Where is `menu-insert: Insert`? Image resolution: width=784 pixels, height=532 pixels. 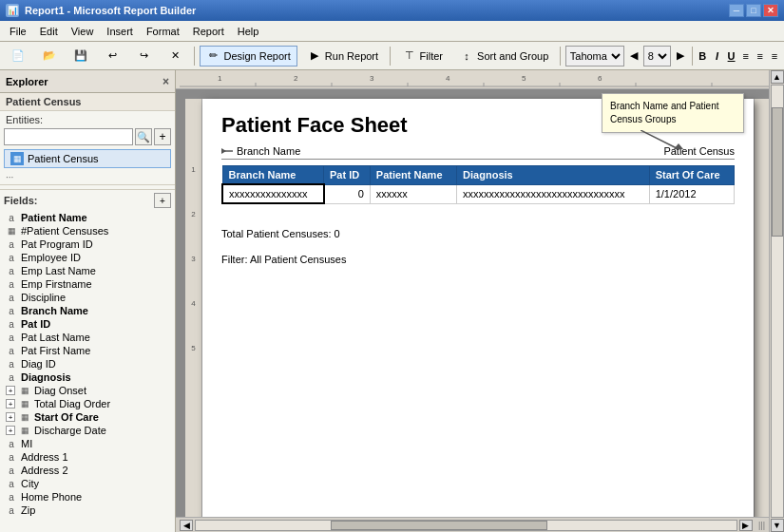 menu-insert: Insert is located at coordinates (120, 31).